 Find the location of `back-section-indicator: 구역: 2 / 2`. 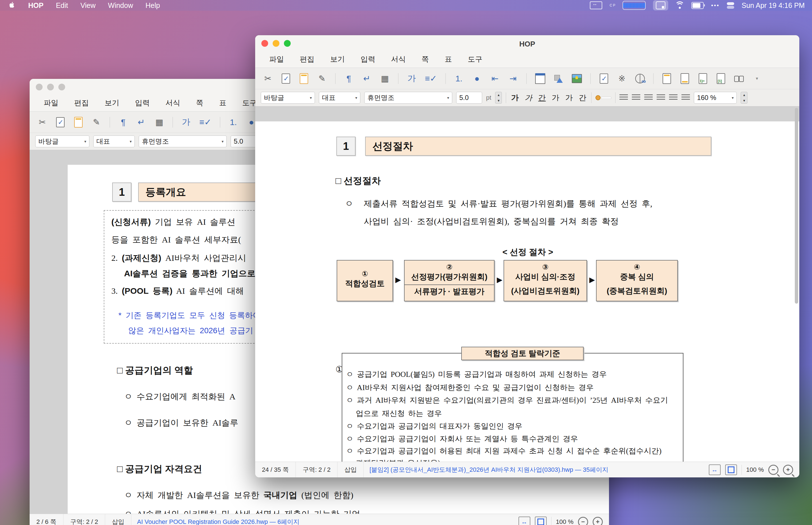

back-section-indicator: 구역: 2 / 2 is located at coordinates (84, 520).